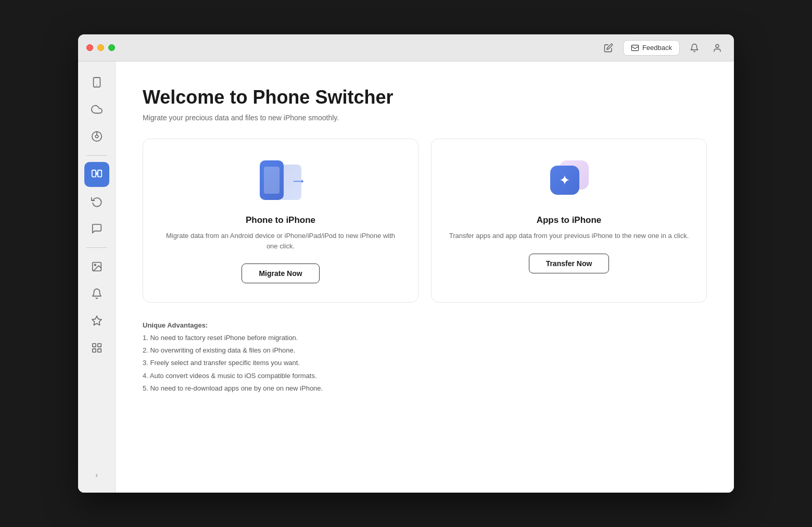  Describe the element at coordinates (281, 221) in the screenshot. I see `phone-to-iphone-card: ⟶ Phone to iPhone Migrate data from an A…` at that location.